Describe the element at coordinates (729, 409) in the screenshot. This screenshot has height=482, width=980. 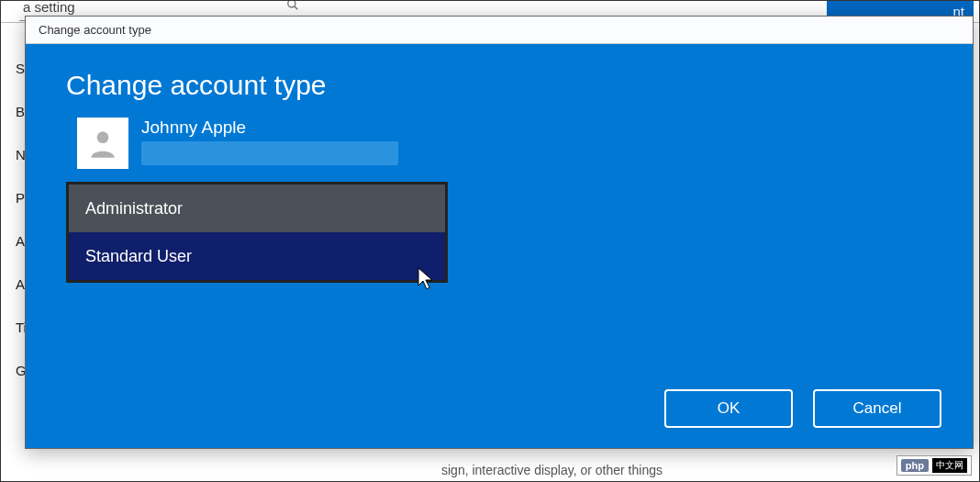
I see `button-label: OK` at that location.